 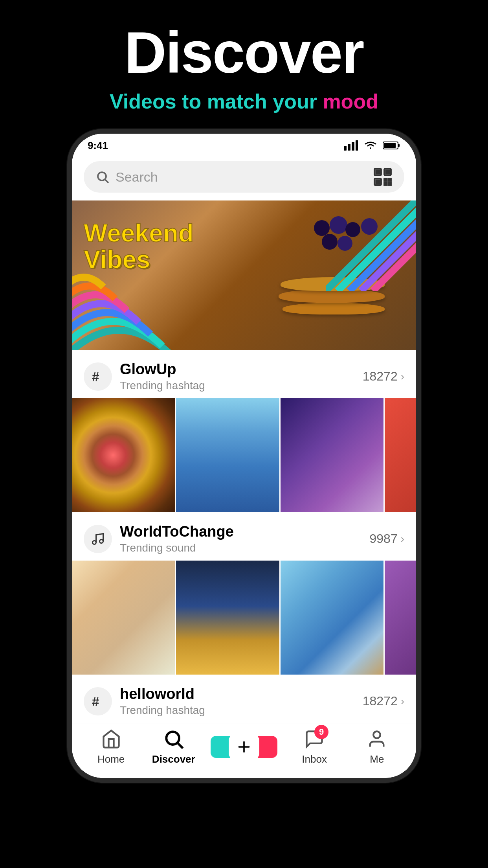 What do you see at coordinates (244, 747) in the screenshot?
I see `nav-item-add` at bounding box center [244, 747].